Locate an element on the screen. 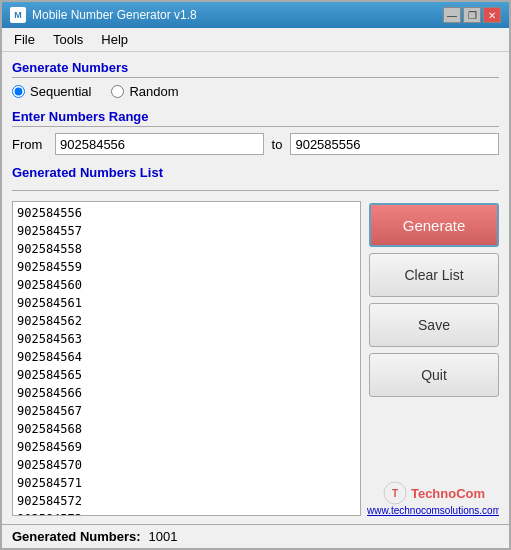 The image size is (511, 550). random-label: Random is located at coordinates (154, 92).